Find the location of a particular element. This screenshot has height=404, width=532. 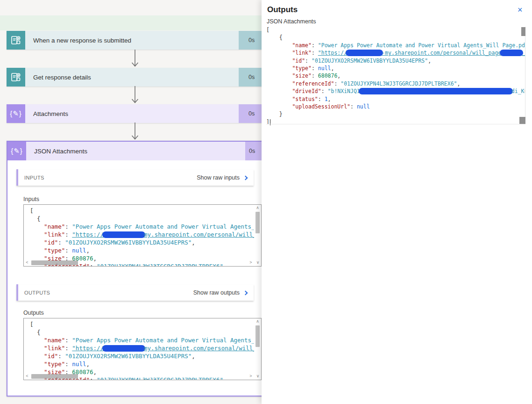

show-raw-outputs-label: Show raw outputs is located at coordinates (217, 293).